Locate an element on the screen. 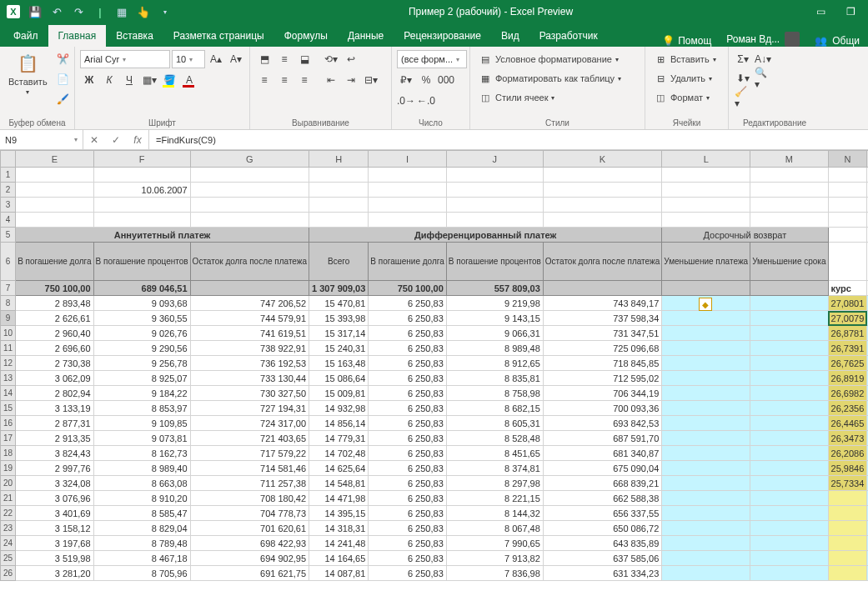  cell-E20: 3 324,08 is located at coordinates (55, 483).